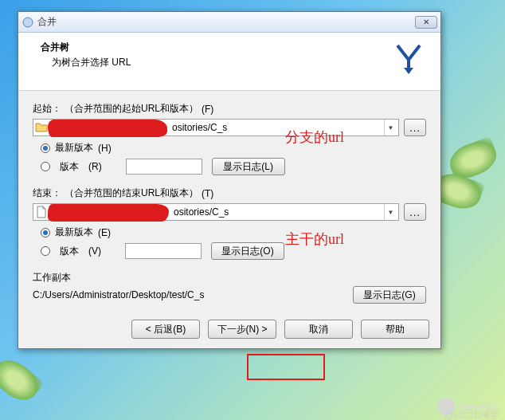 Image resolution: width=505 pixels, height=420 pixels. What do you see at coordinates (229, 277) in the screenshot?
I see `wc-label: 工作副本` at bounding box center [229, 277].